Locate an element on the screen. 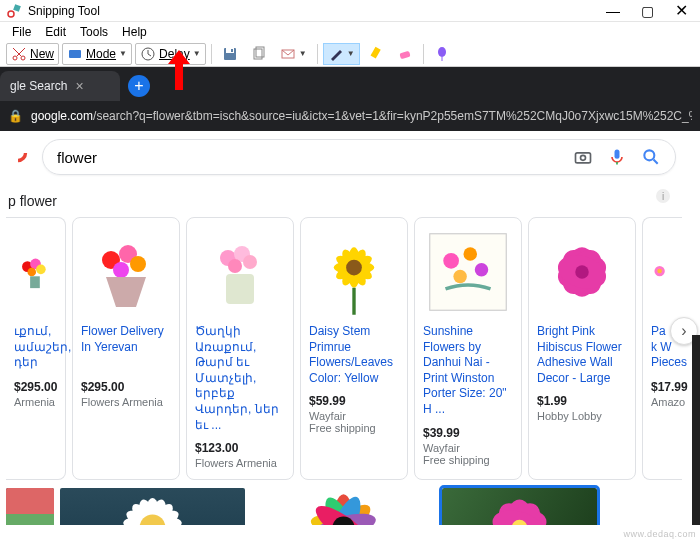 This screenshot has width=700, height=541. pen-icon is located at coordinates (336, 54).